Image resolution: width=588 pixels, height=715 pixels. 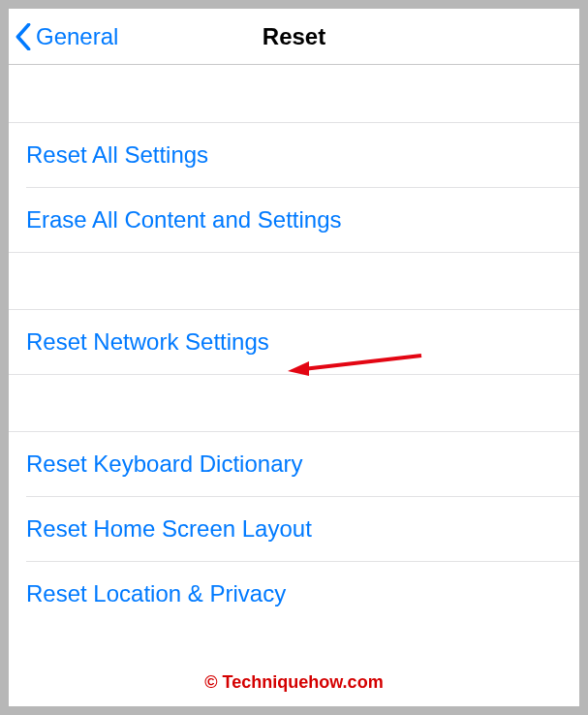 What do you see at coordinates (294, 342) in the screenshot?
I see `row-reset-network-settings: Reset Network Settings` at bounding box center [294, 342].